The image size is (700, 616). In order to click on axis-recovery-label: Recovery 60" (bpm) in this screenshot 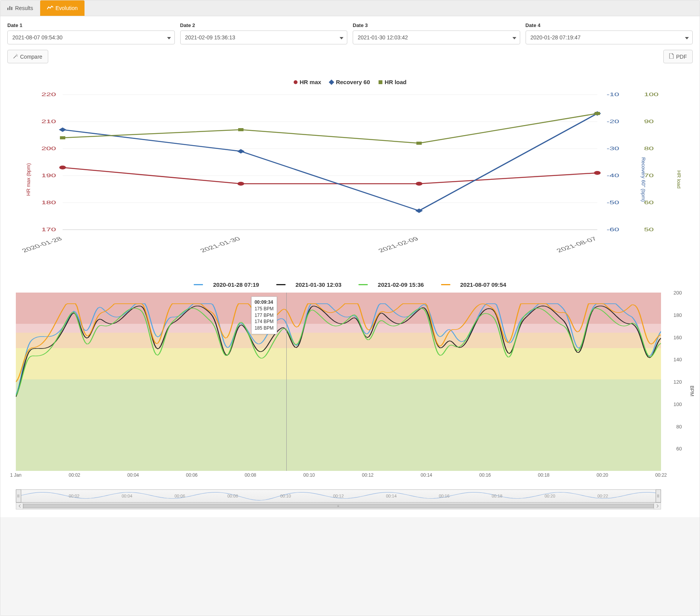, I will do `click(644, 179)`.